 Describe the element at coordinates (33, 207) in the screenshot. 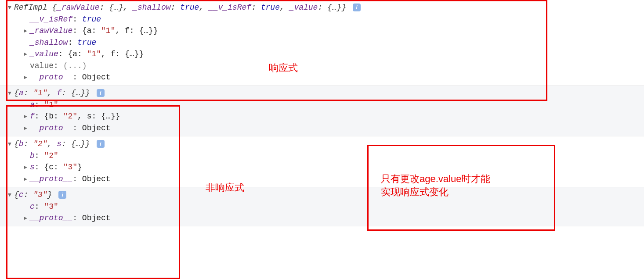

I see `key: c` at that location.